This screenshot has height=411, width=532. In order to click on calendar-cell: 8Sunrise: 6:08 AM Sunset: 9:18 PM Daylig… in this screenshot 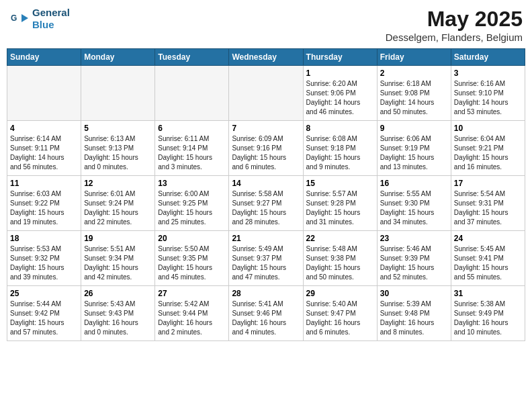, I will do `click(340, 148)`.